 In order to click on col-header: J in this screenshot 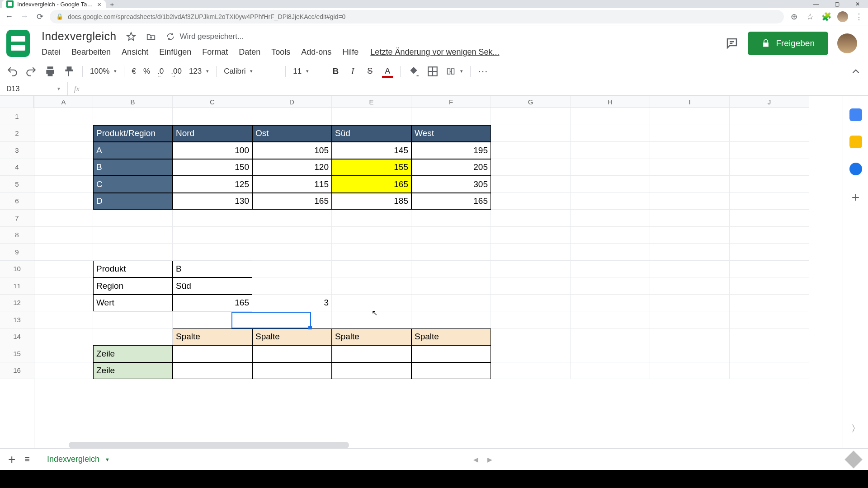, I will do `click(769, 102)`.